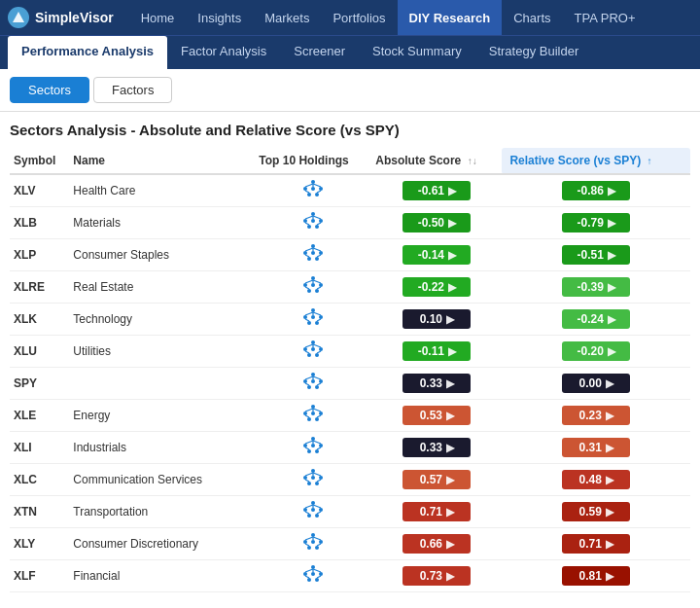  What do you see at coordinates (39, 512) in the screenshot?
I see `cell-symbol: XTN` at bounding box center [39, 512].